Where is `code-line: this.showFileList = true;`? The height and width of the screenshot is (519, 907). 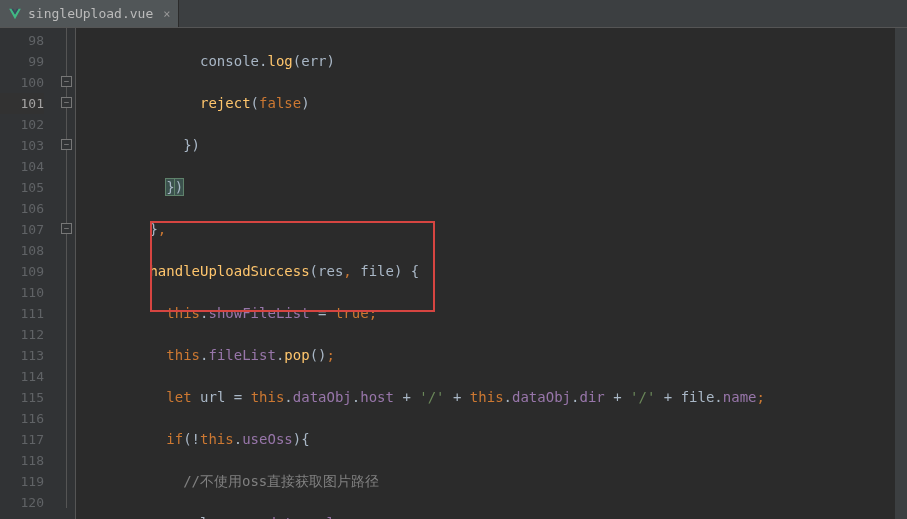
code-line: this.showFileList = true; is located at coordinates (492, 314).